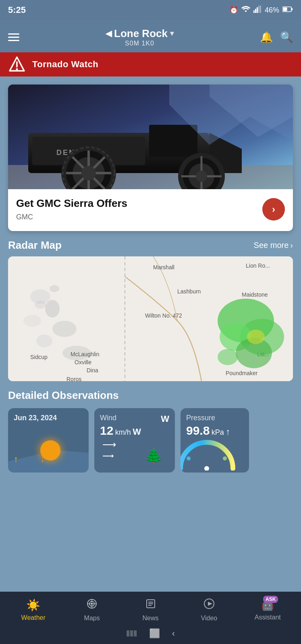 This screenshot has height=644, width=301. Describe the element at coordinates (218, 432) in the screenshot. I see `pressure-unit: kPa` at that location.